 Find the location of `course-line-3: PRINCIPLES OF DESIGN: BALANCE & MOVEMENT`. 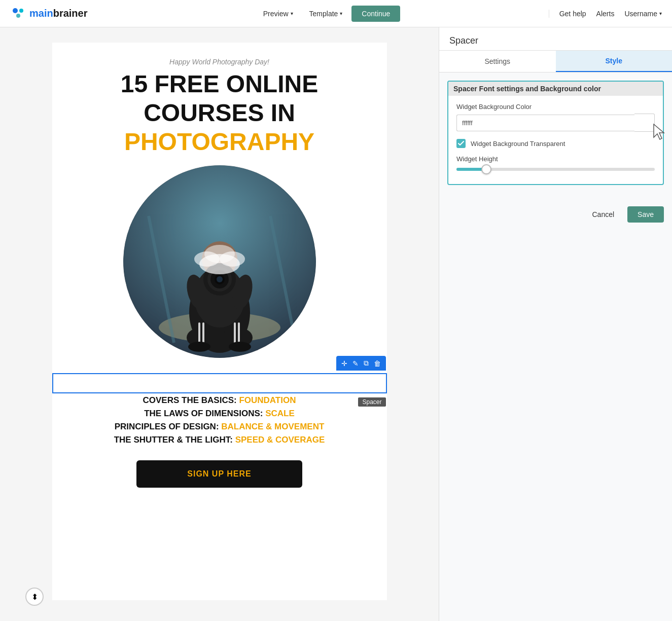

course-line-3: PRINCIPLES OF DESIGN: BALANCE & MOVEMENT is located at coordinates (220, 427).